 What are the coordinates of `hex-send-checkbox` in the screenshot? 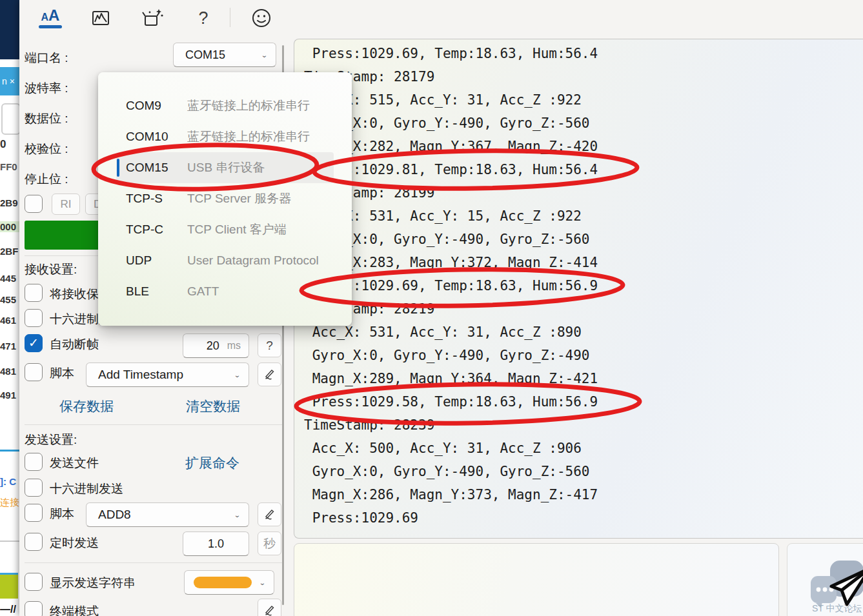 It's located at (34, 488).